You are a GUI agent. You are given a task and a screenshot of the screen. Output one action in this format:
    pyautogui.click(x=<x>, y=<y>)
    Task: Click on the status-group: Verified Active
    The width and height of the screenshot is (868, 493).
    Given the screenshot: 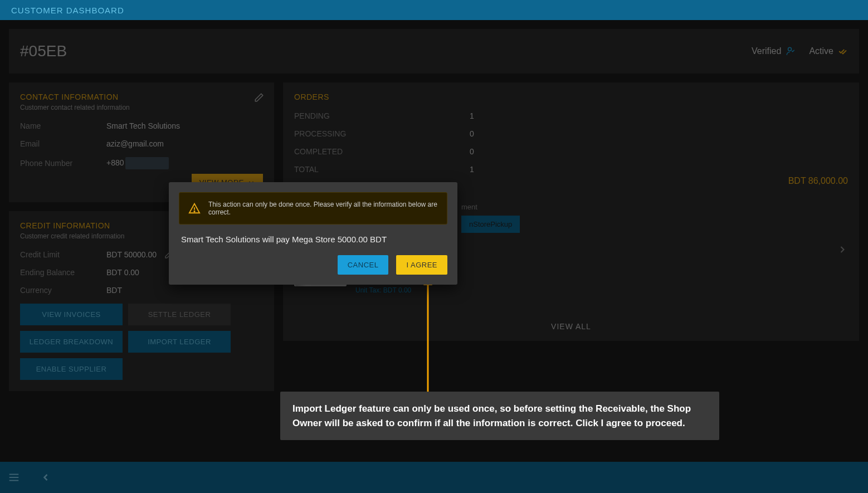 What is the action you would take?
    pyautogui.click(x=800, y=51)
    